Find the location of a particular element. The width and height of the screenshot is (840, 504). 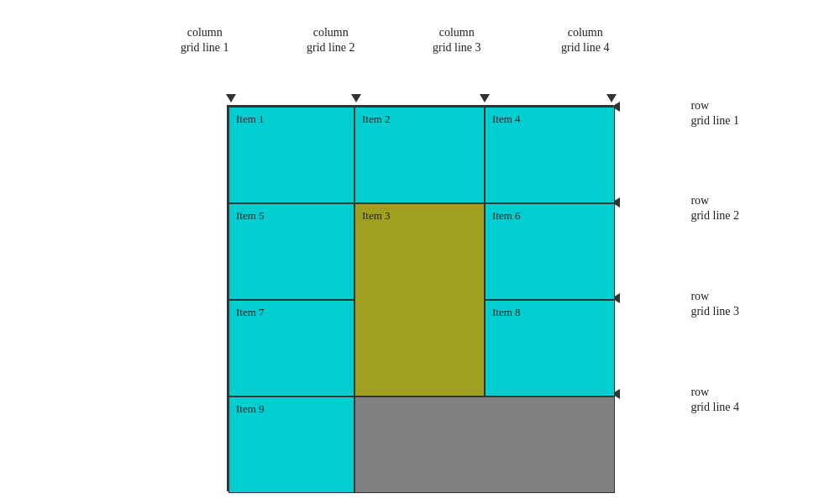

grid-item-7: Item 7 is located at coordinates (291, 348).